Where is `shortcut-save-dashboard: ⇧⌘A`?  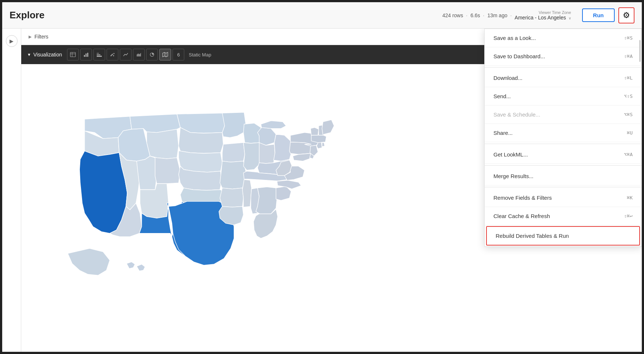 shortcut-save-dashboard: ⇧⌘A is located at coordinates (629, 56).